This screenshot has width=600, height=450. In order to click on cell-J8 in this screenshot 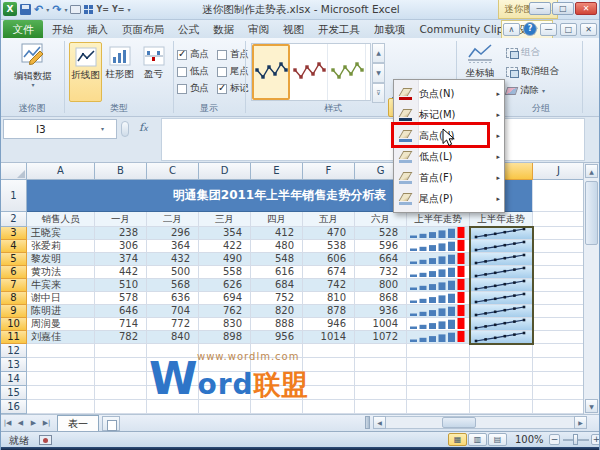, I will do `click(559, 298)`.